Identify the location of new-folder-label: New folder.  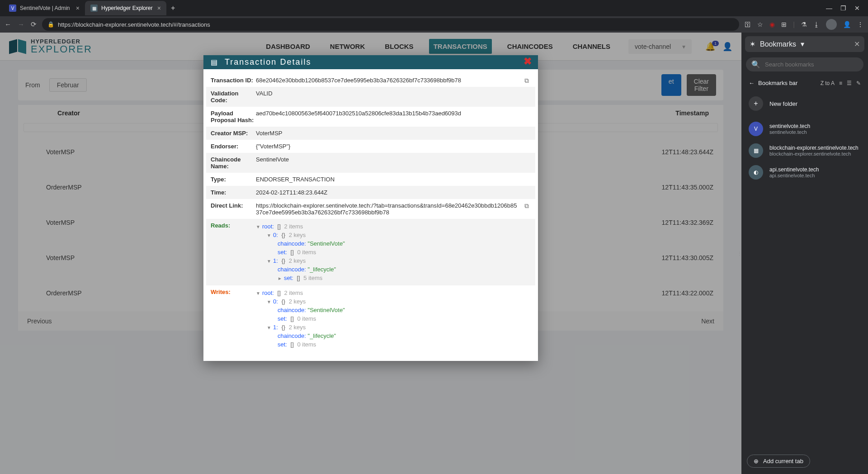
(783, 104).